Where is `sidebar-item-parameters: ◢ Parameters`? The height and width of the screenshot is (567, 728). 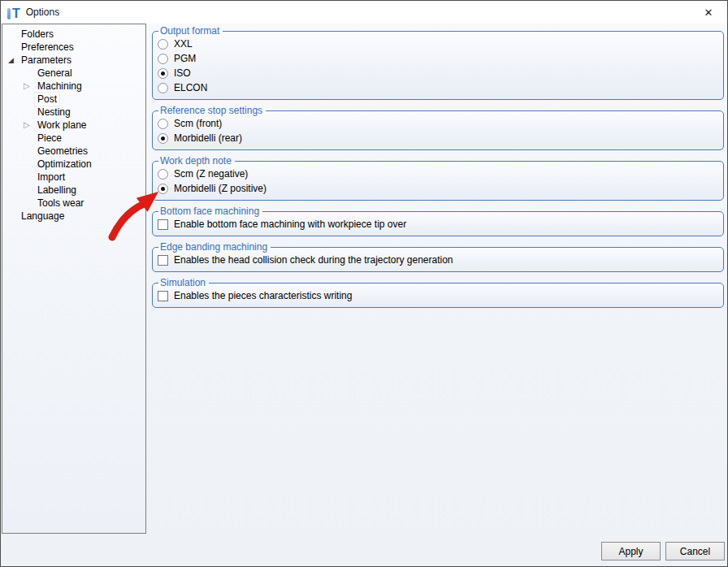
sidebar-item-parameters: ◢ Parameters is located at coordinates (74, 60).